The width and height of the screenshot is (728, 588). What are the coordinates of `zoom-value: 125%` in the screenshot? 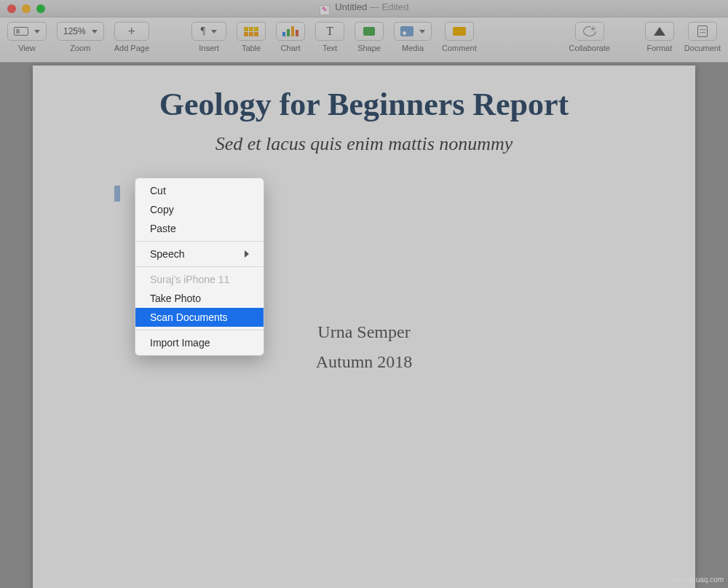 It's located at (74, 31).